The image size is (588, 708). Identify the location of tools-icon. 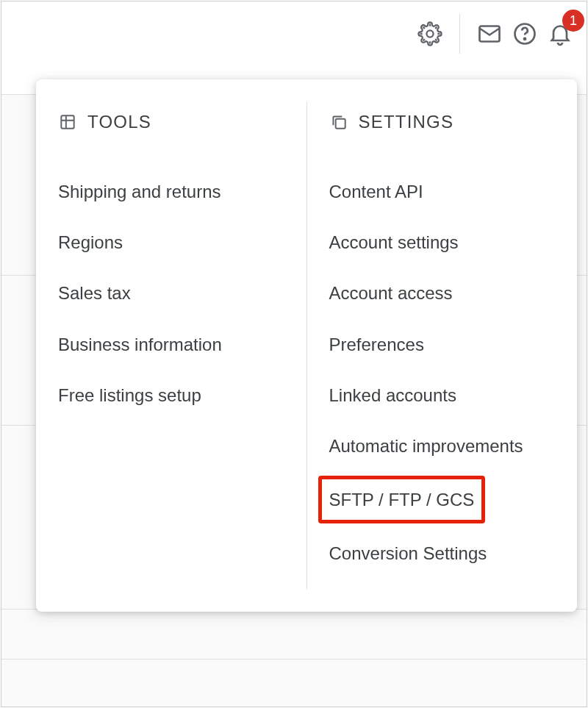
(68, 122).